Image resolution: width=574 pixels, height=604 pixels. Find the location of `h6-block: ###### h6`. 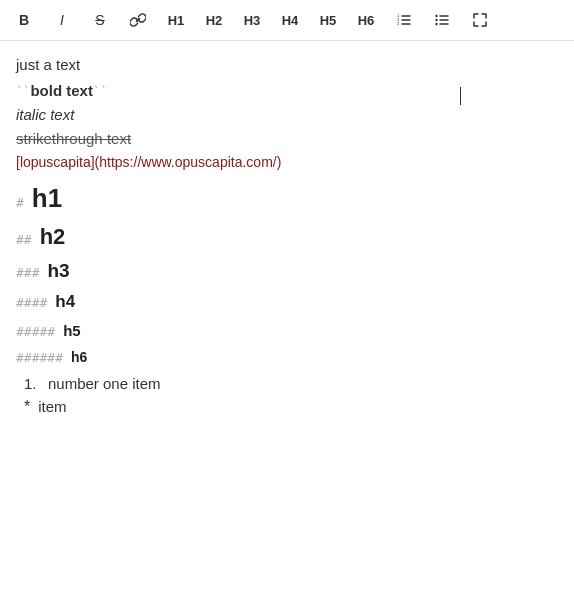

h6-block: ###### h6 is located at coordinates (287, 357).